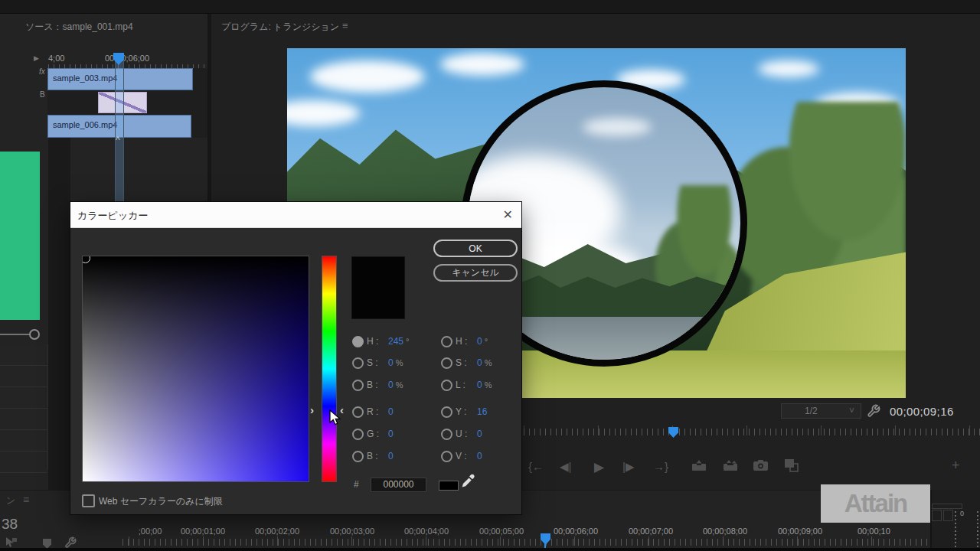  What do you see at coordinates (70, 543) in the screenshot?
I see `timeline-wrench-icon` at bounding box center [70, 543].